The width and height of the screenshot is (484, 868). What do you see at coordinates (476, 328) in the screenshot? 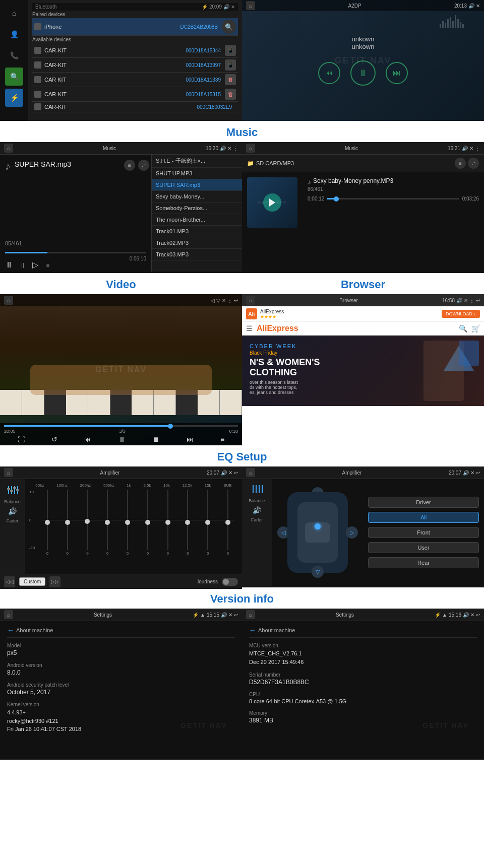
I see `browser-cart-icon: 🛒` at bounding box center [476, 328].